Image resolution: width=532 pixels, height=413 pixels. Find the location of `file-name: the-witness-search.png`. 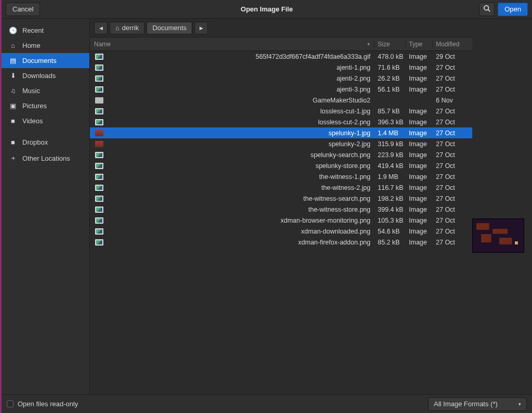

file-name: the-witness-search.png is located at coordinates (337, 199).